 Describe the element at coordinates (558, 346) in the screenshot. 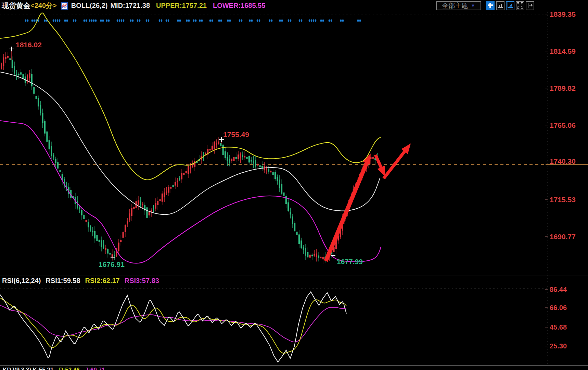

I see `rsi-axis-label: 25.30` at that location.